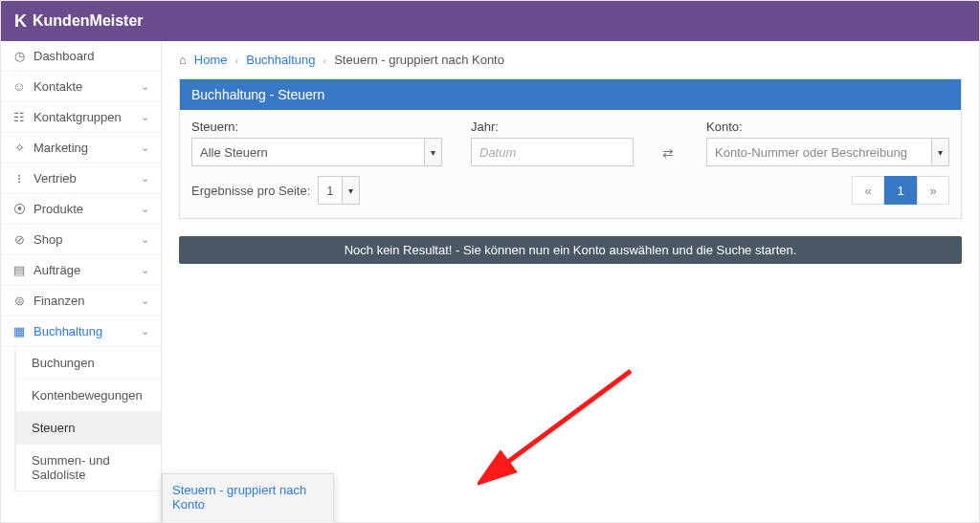 This screenshot has width=980, height=523. Describe the element at coordinates (901, 190) in the screenshot. I see `pager: « 1 »` at that location.